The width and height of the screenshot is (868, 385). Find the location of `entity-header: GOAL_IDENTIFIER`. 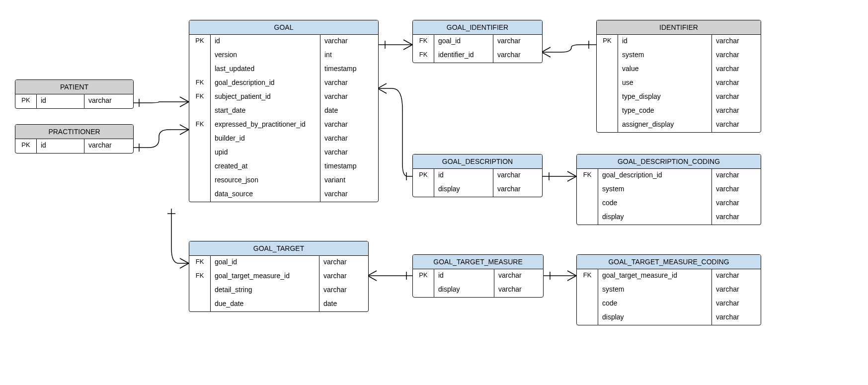

entity-header: GOAL_IDENTIFIER is located at coordinates (477, 28).